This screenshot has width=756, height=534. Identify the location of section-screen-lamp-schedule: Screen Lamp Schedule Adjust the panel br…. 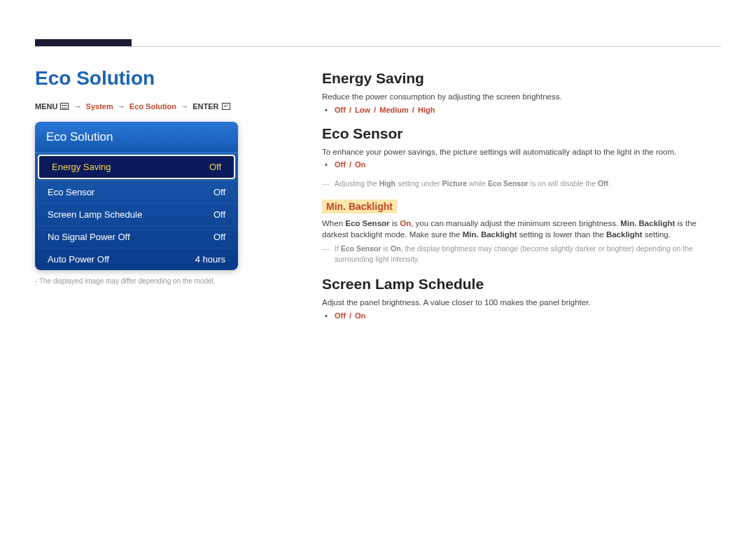
(522, 298).